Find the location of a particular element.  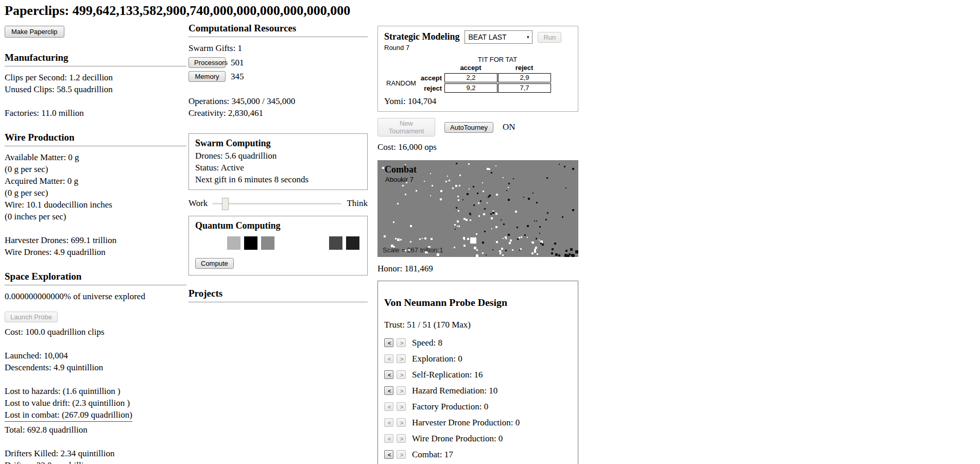

row-player-label: RANDOM is located at coordinates (401, 83).